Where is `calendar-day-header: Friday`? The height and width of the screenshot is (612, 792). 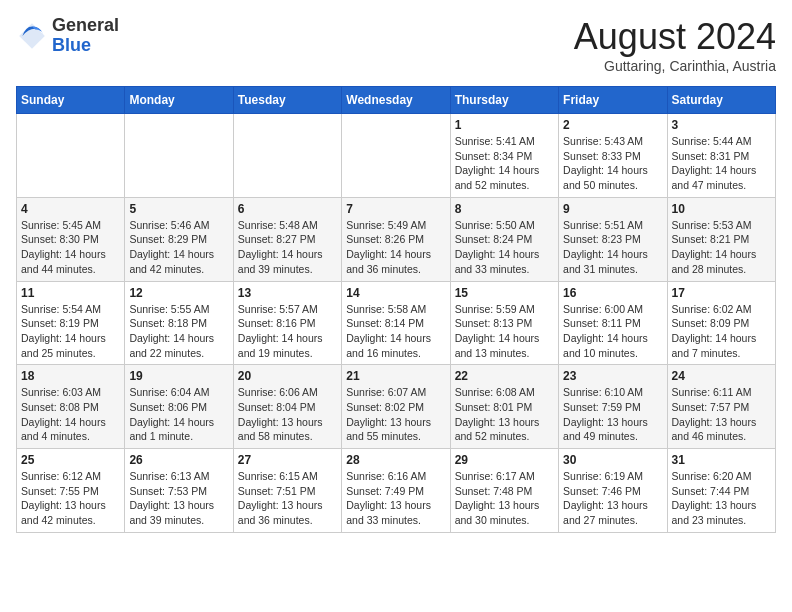 calendar-day-header: Friday is located at coordinates (613, 100).